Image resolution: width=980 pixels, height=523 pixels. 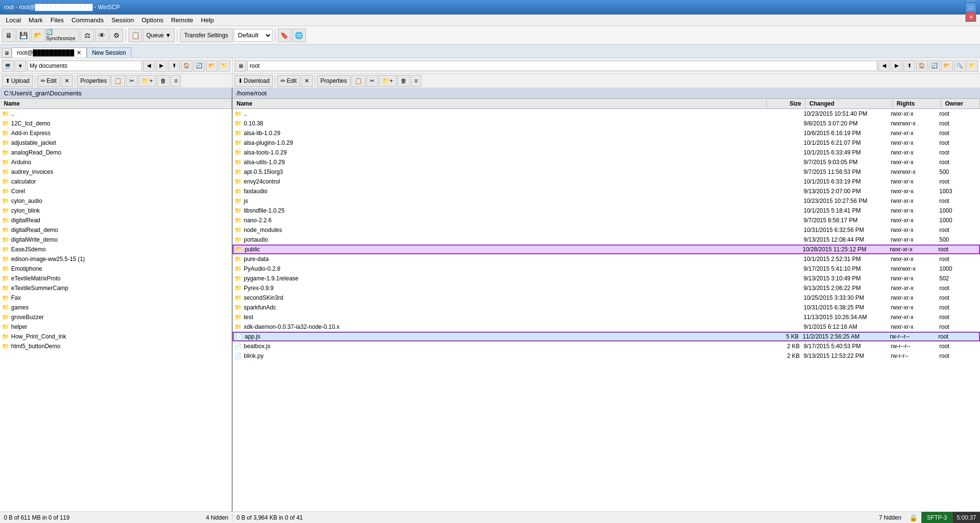 I want to click on right-fwd-btn: ▶, so click(x=897, y=66).